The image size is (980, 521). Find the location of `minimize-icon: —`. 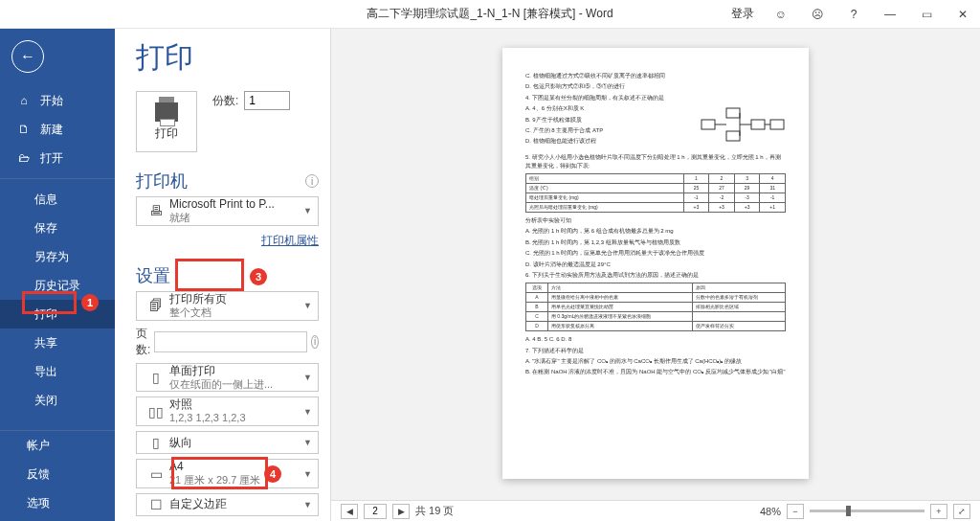

minimize-icon: — is located at coordinates (890, 14).